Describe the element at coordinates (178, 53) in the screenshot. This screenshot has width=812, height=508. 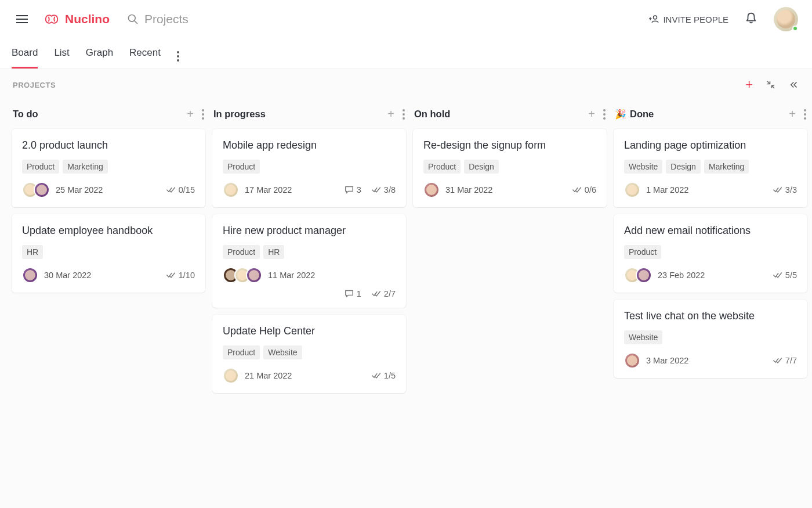
I see `tab-more-button` at that location.